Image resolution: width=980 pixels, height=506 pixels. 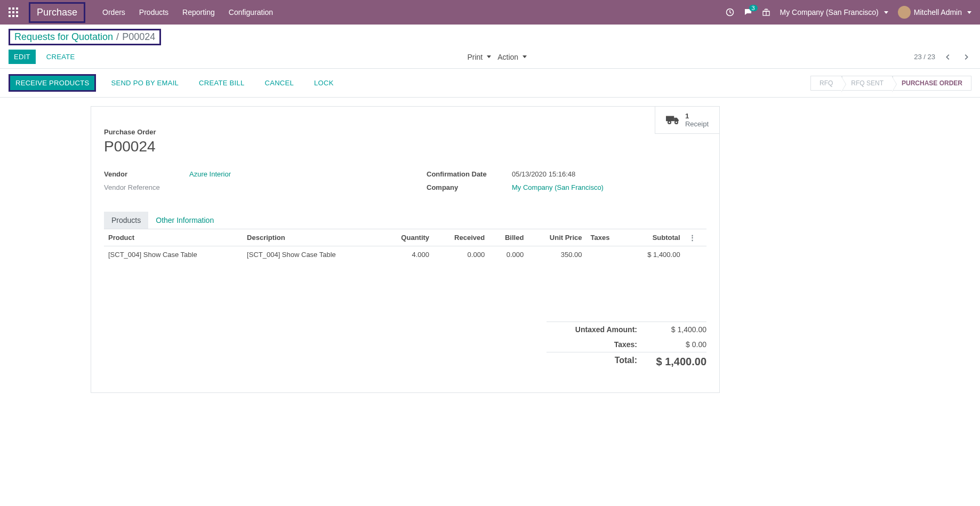 I want to click on pager-text: 23 / 23, so click(x=925, y=57).